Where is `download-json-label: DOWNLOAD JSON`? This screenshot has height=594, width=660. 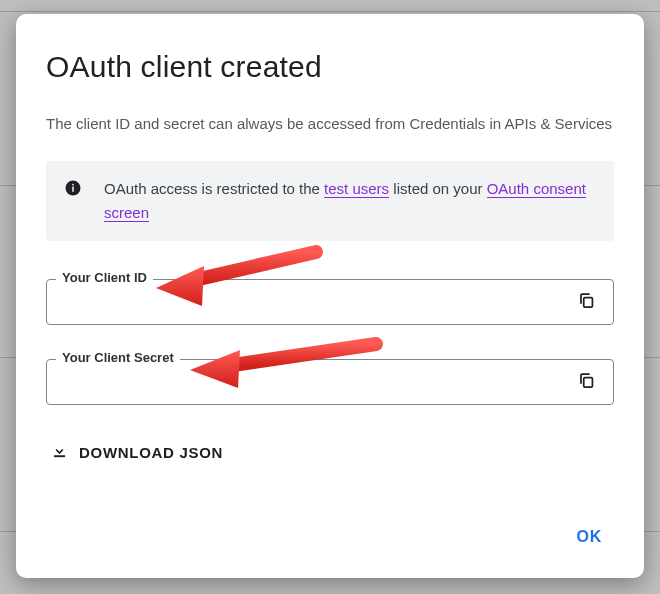 download-json-label: DOWNLOAD JSON is located at coordinates (151, 452).